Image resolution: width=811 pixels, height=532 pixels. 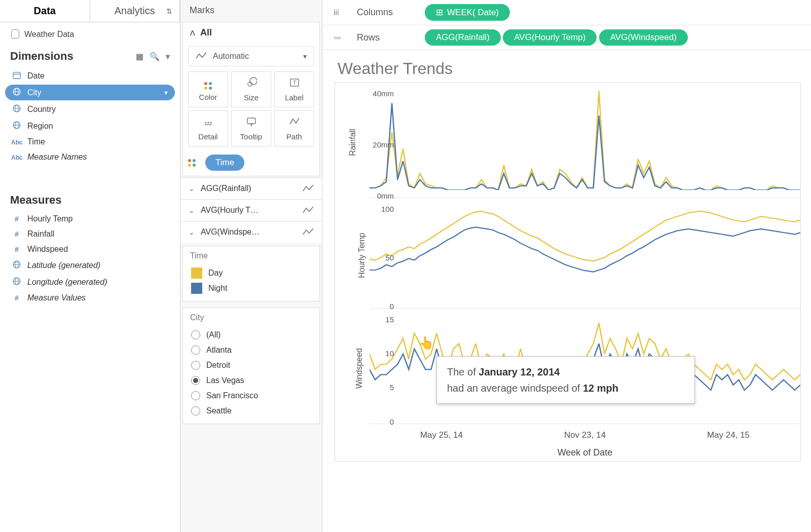 What do you see at coordinates (251, 365) in the screenshot?
I see `city-option: Detroit` at bounding box center [251, 365].